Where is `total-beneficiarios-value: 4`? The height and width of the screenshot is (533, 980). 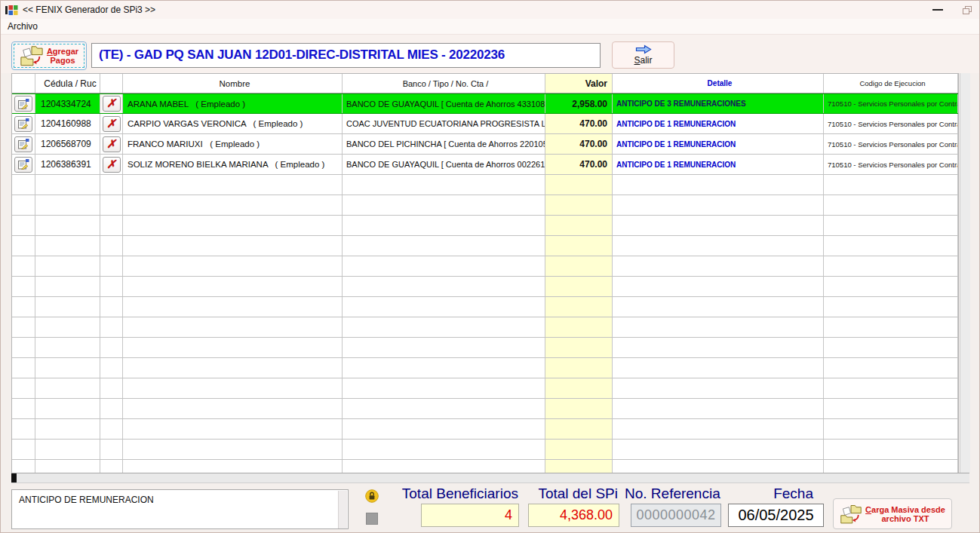 total-beneficiarios-value: 4 is located at coordinates (470, 516).